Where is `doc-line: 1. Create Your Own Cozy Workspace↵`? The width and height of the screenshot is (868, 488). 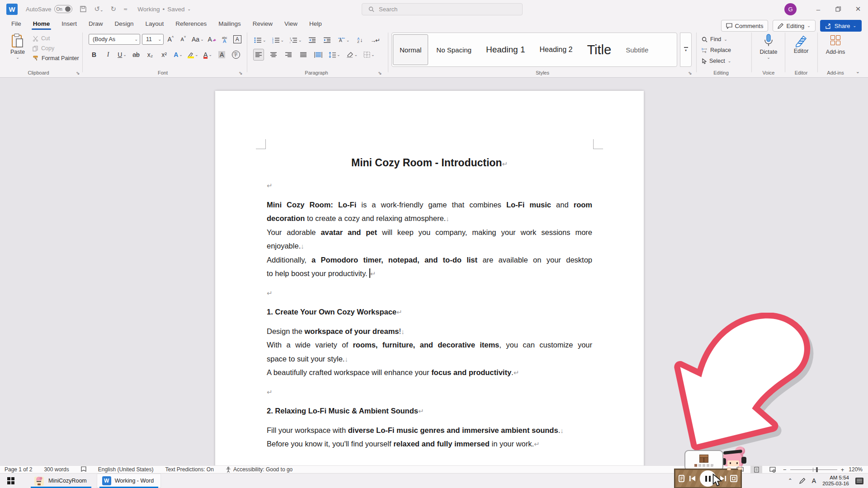 doc-line: 1. Create Your Own Cozy Workspace↵ is located at coordinates (429, 312).